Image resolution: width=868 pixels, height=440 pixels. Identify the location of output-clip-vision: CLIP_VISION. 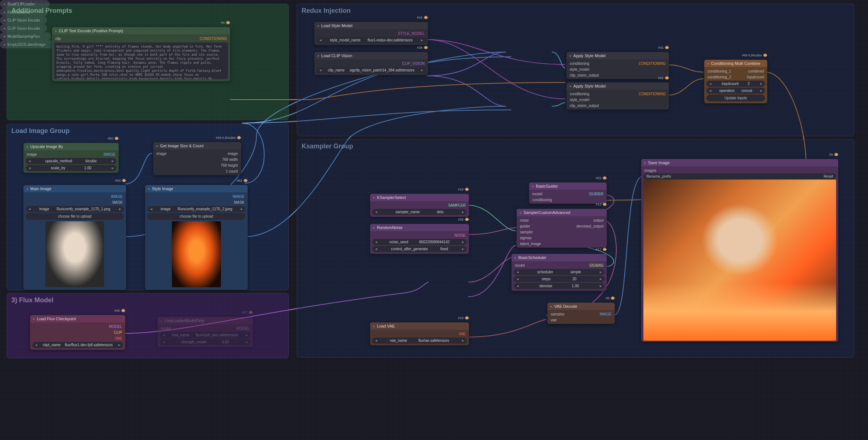
(413, 64).